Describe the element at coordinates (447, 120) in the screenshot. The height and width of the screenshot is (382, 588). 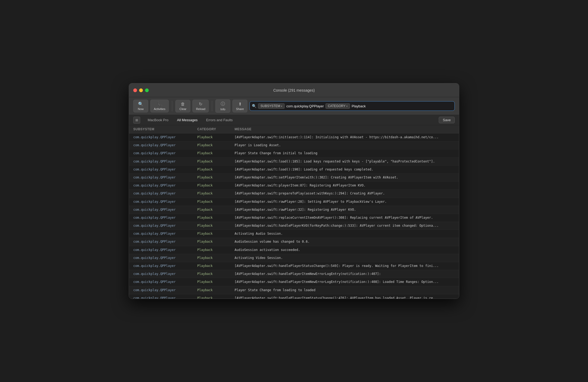
I see `save-button: Save` at that location.